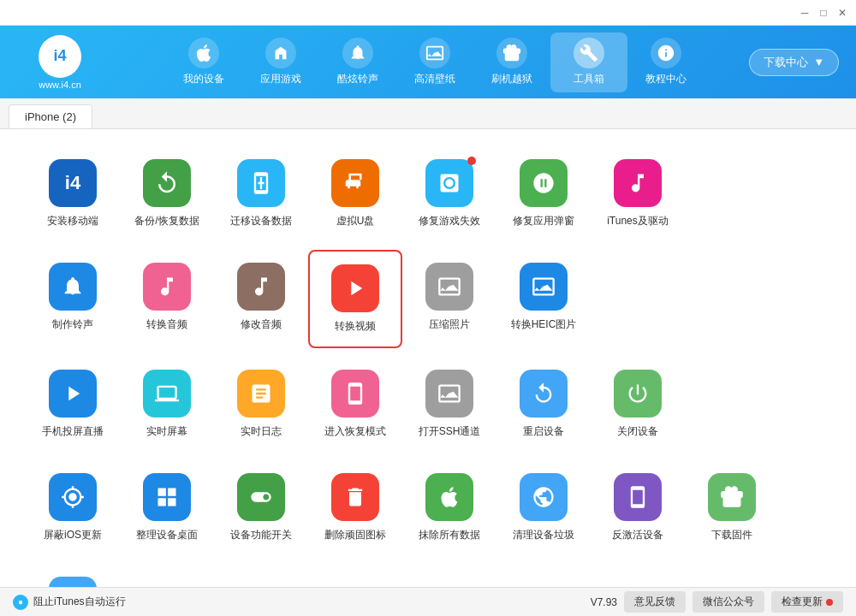  I want to click on tool-virtual-udisk: 虚拟U盘, so click(355, 193).